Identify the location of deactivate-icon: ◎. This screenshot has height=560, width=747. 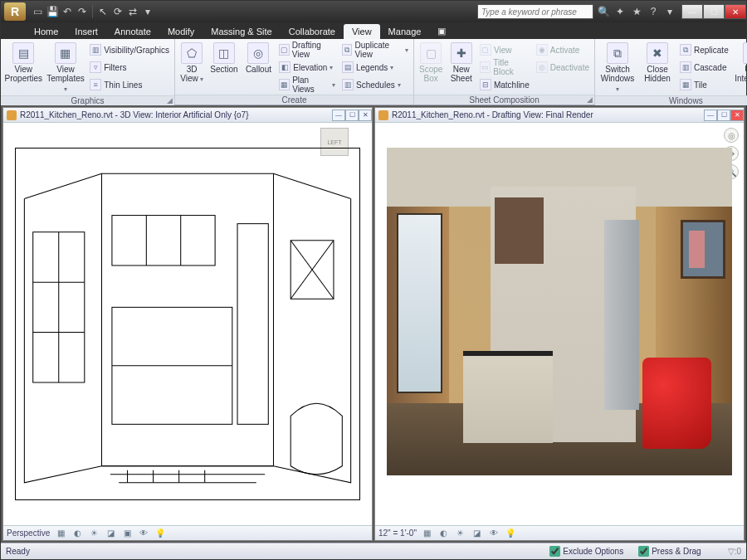
(542, 67).